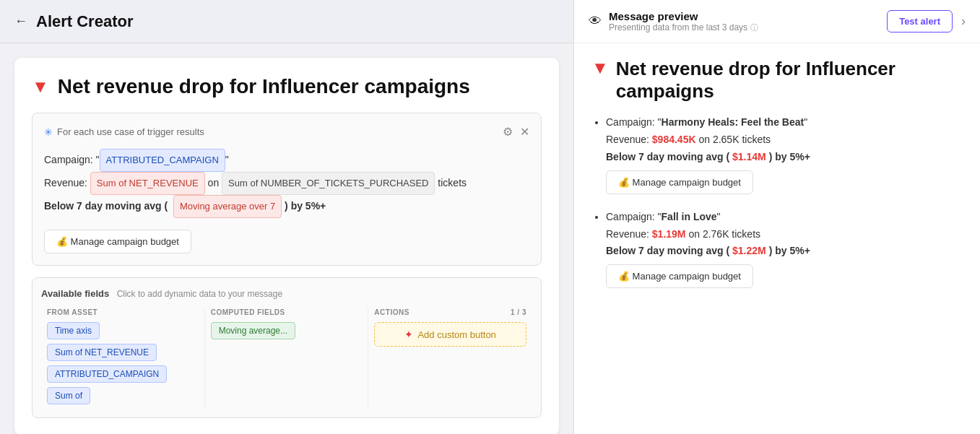 This screenshot has height=434, width=980. What do you see at coordinates (214, 183) in the screenshot?
I see `revenue-on: on` at bounding box center [214, 183].